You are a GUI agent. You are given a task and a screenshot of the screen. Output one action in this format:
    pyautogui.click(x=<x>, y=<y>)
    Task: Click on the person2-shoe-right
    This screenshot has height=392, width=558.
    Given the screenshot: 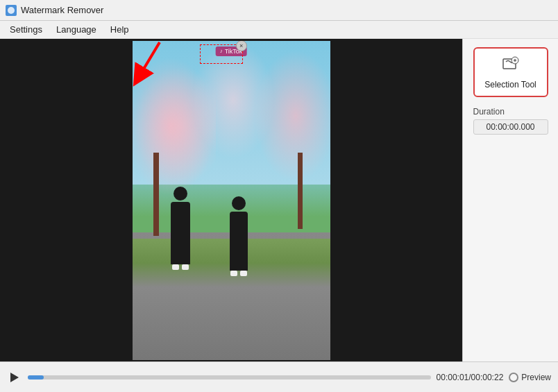 What is the action you would take?
    pyautogui.click(x=244, y=273)
    